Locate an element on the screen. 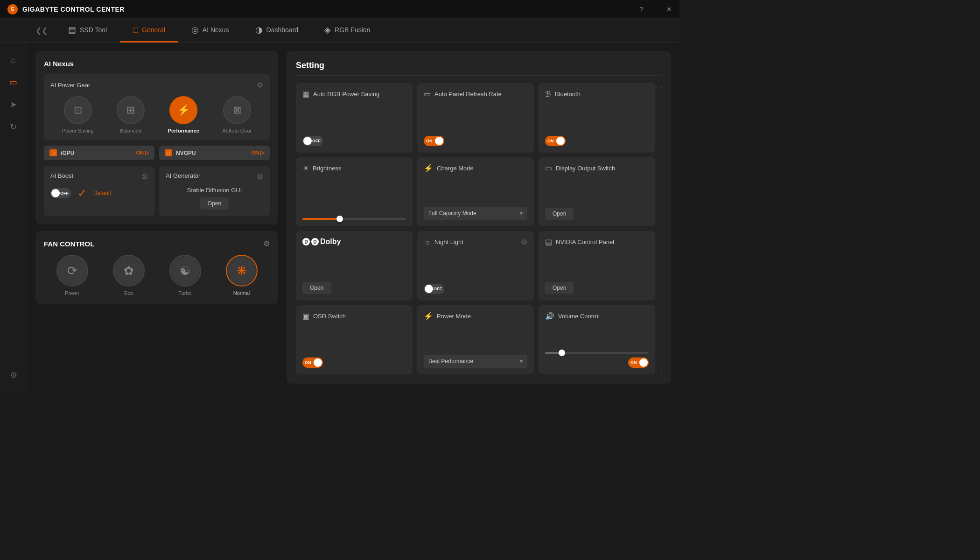  power-mode-performance: ⚡ Performance is located at coordinates (184, 115).